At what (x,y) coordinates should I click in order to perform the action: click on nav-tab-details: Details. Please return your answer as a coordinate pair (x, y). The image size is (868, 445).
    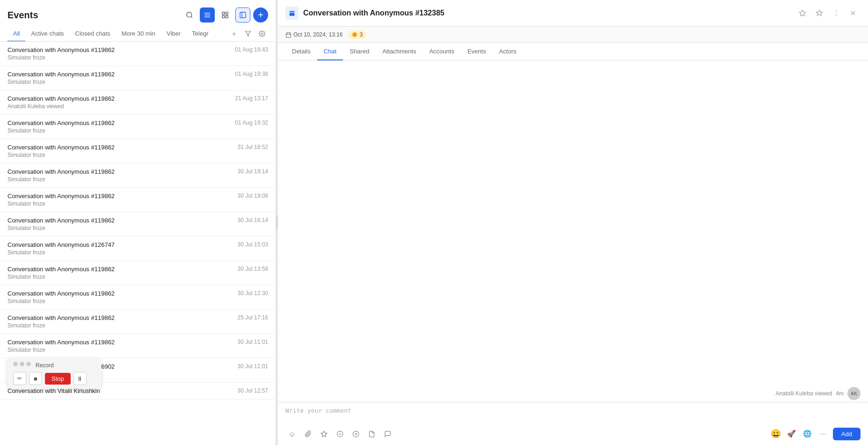
    Looking at the image, I should click on (301, 52).